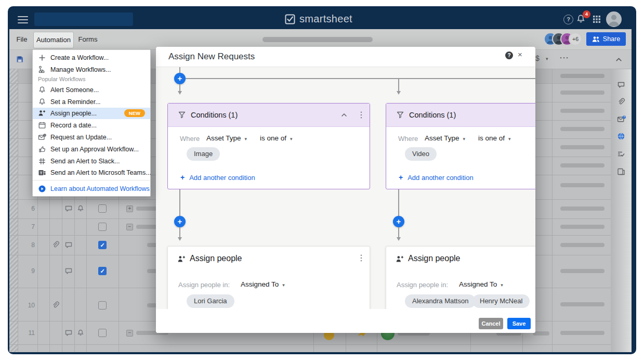  Describe the element at coordinates (421, 154) in the screenshot. I see `condition-value-chip: Video` at that location.